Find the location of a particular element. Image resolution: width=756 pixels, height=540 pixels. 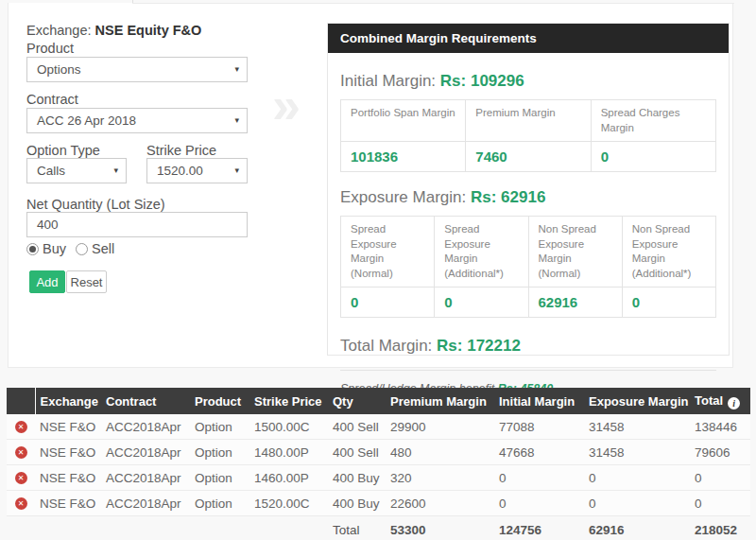

column-header: Contract is located at coordinates (146, 401).